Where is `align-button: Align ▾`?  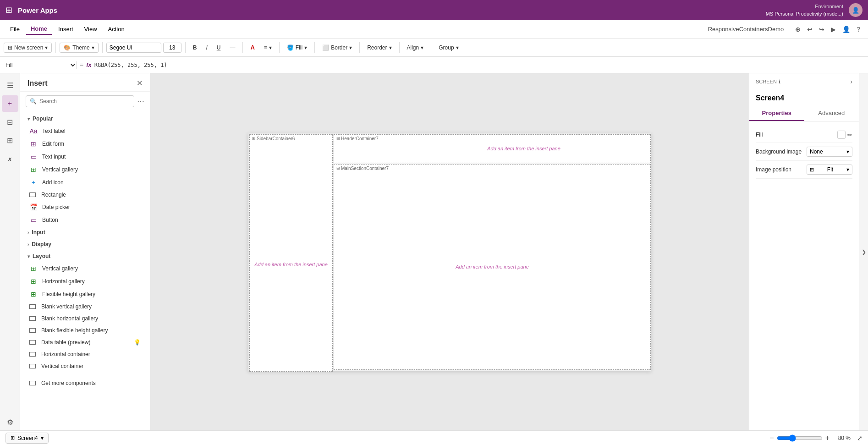 align-button: Align ▾ is located at coordinates (415, 48).